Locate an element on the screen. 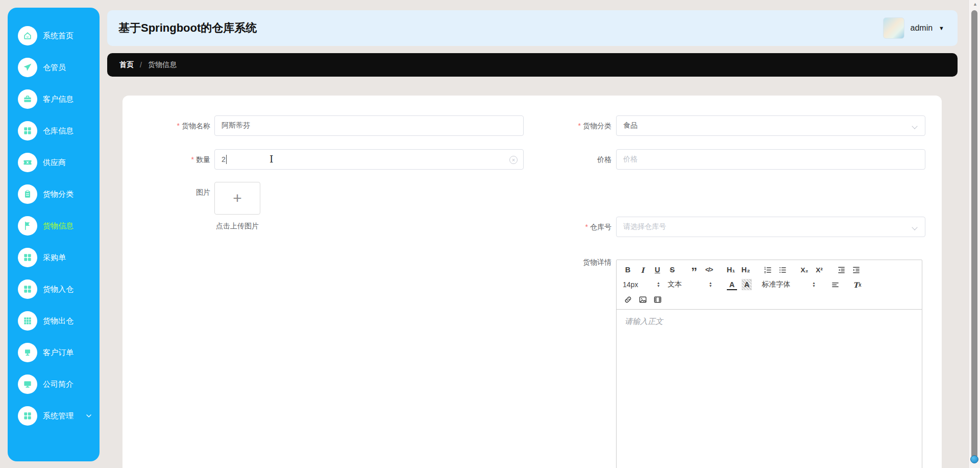 This screenshot has width=980, height=468. font-size-picker: 14px ▴▾ is located at coordinates (641, 285).